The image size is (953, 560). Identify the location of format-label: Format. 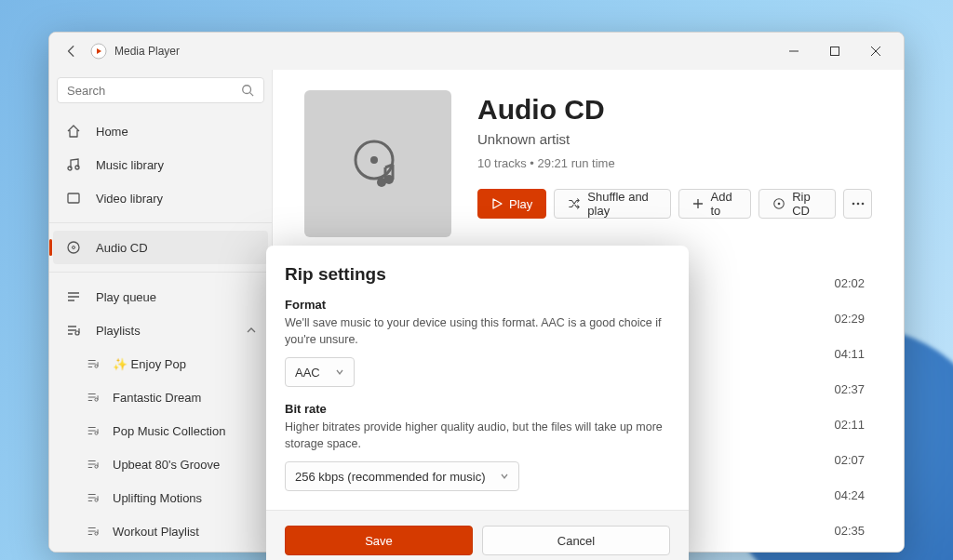
(477, 305).